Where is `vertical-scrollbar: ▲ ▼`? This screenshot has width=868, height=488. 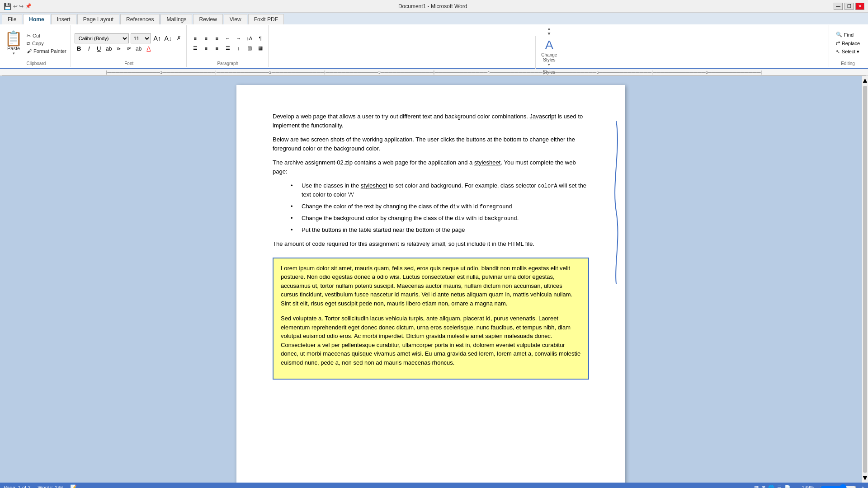
vertical-scrollbar: ▲ ▼ is located at coordinates (865, 279).